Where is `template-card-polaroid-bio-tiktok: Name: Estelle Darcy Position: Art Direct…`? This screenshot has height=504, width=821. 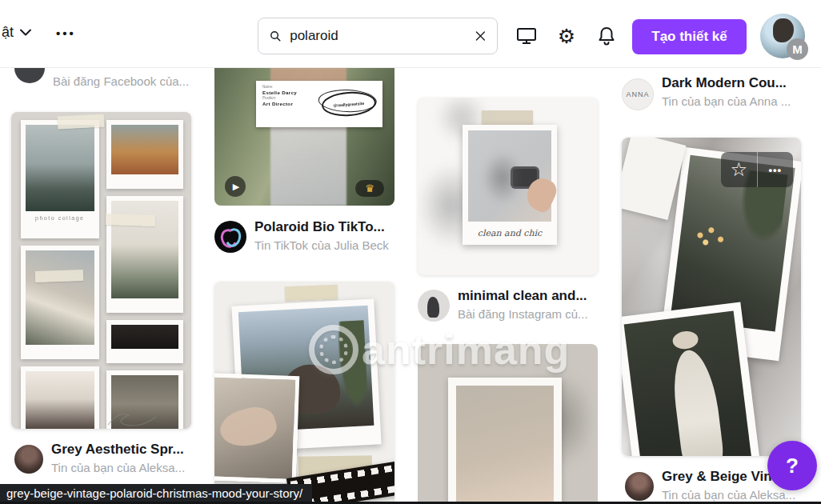 template-card-polaroid-bio-tiktok: Name: Estelle Darcy Position: Art Direct… is located at coordinates (304, 125).